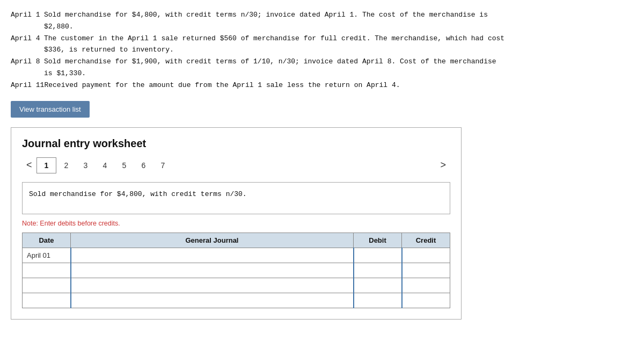  Describe the element at coordinates (50, 110) in the screenshot. I see `view-transaction-list-button: View transaction list` at that location.